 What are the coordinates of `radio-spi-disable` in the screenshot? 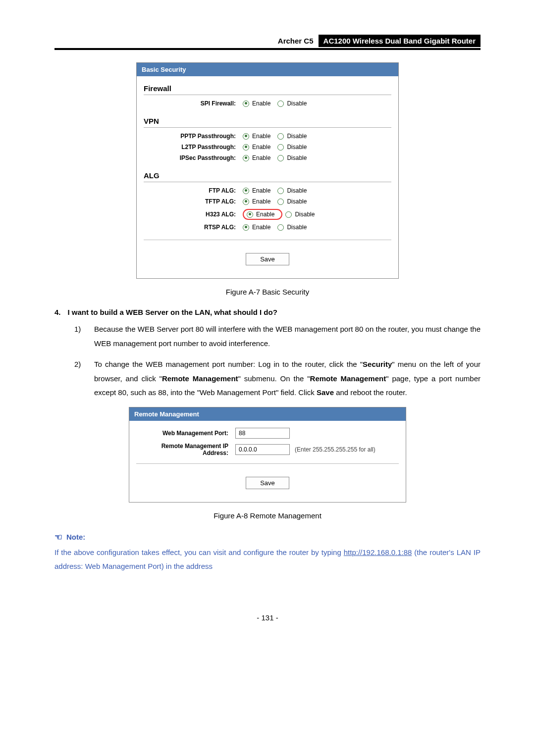 It's located at (280, 104).